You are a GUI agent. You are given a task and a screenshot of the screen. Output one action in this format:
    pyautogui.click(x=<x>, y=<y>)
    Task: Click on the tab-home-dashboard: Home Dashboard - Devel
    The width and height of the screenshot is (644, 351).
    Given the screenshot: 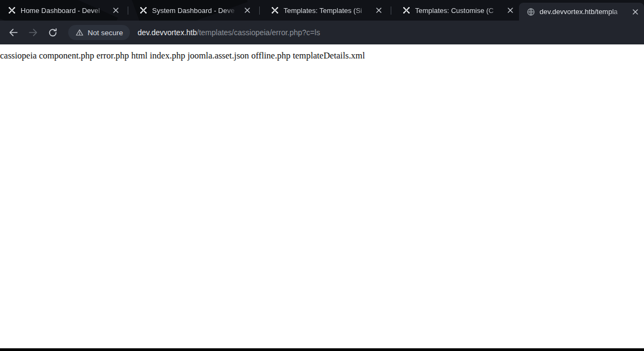 What is the action you would take?
    pyautogui.click(x=62, y=10)
    